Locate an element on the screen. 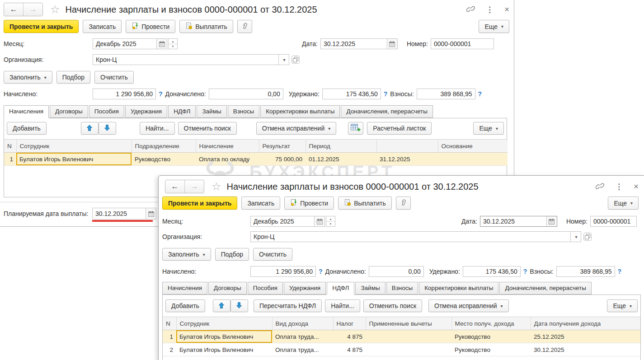 The width and height of the screenshot is (644, 360). payslip-button: Расчетный листок is located at coordinates (400, 128).